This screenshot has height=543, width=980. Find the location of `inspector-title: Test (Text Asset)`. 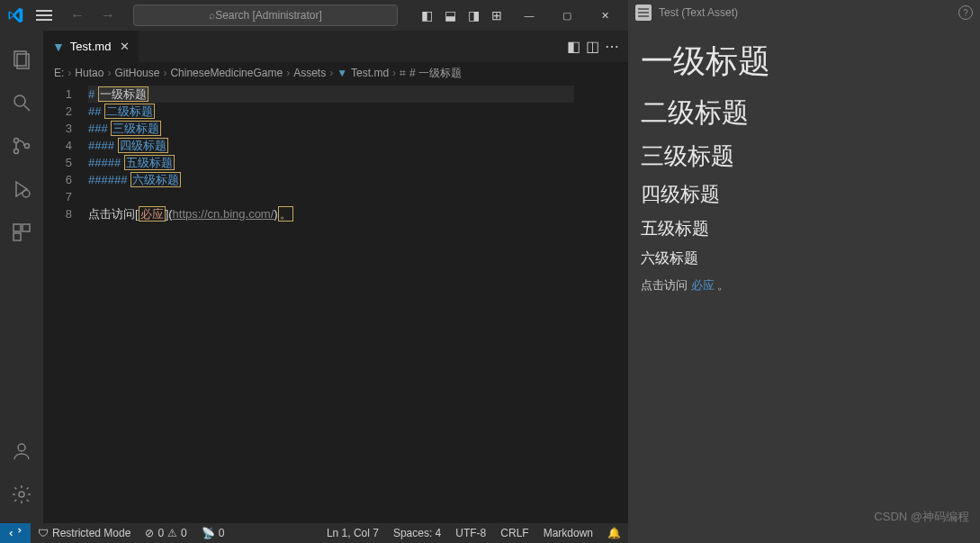

inspector-title: Test (Text Asset) is located at coordinates (698, 13).